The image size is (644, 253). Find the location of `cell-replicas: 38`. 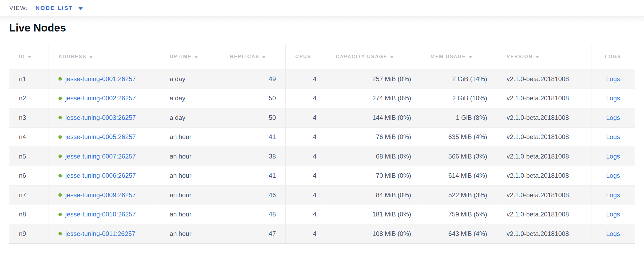

cell-replicas: 38 is located at coordinates (253, 156).